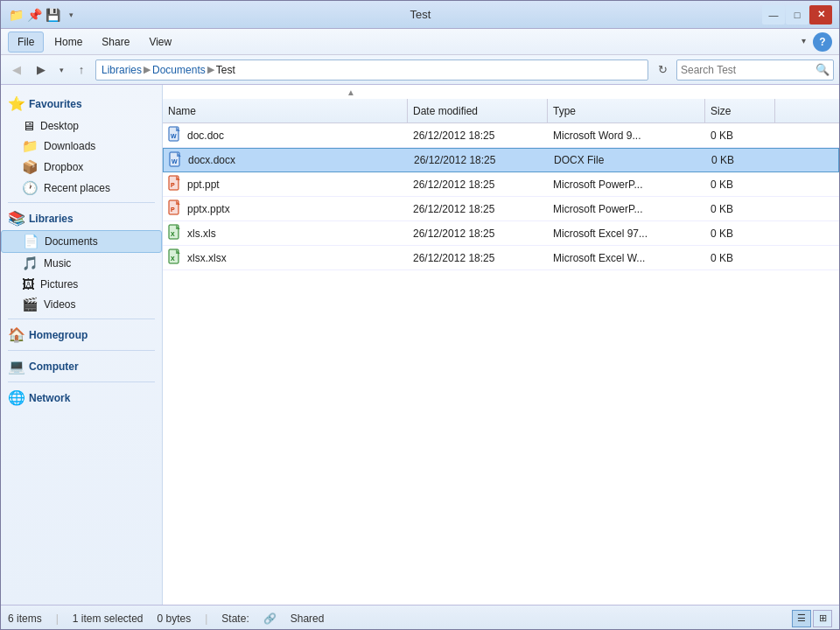 The image size is (840, 630). Describe the element at coordinates (58, 263) in the screenshot. I see `music-label: Music` at that location.